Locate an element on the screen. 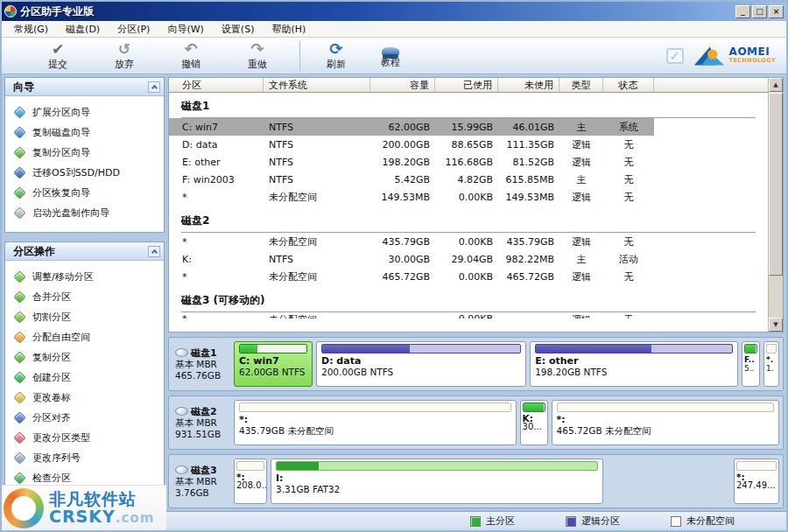 The width and height of the screenshot is (788, 532). maximize-button: □ is located at coordinates (760, 12).